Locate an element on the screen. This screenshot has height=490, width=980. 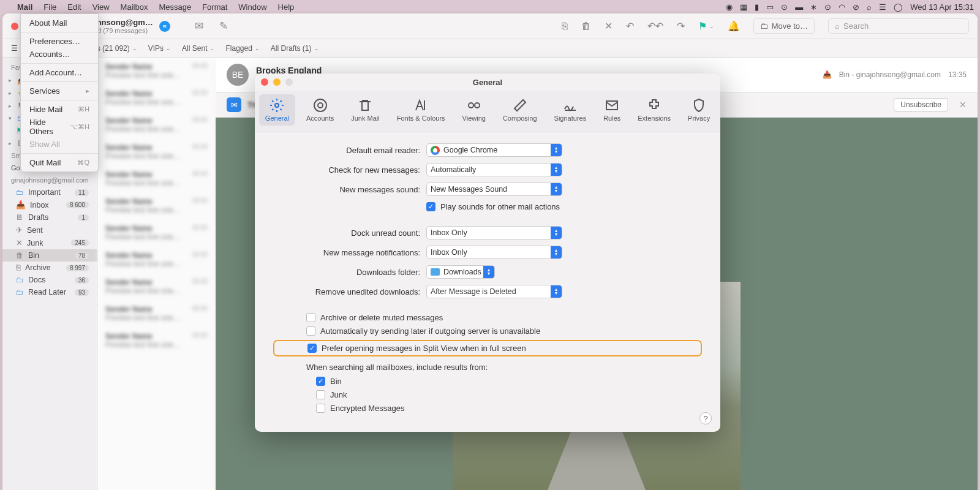
pref-tab-general: General is located at coordinates (277, 110).